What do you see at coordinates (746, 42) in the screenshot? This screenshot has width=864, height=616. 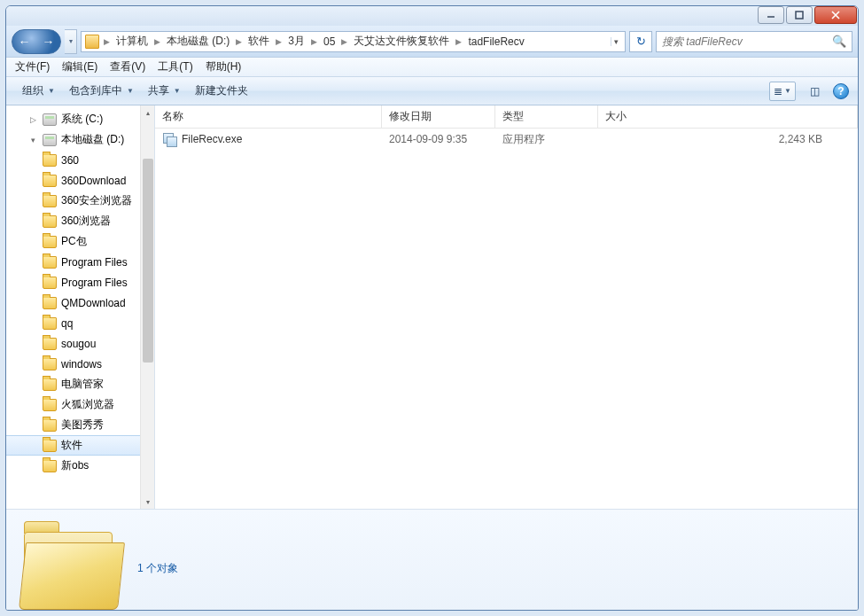 I see `search-input` at bounding box center [746, 42].